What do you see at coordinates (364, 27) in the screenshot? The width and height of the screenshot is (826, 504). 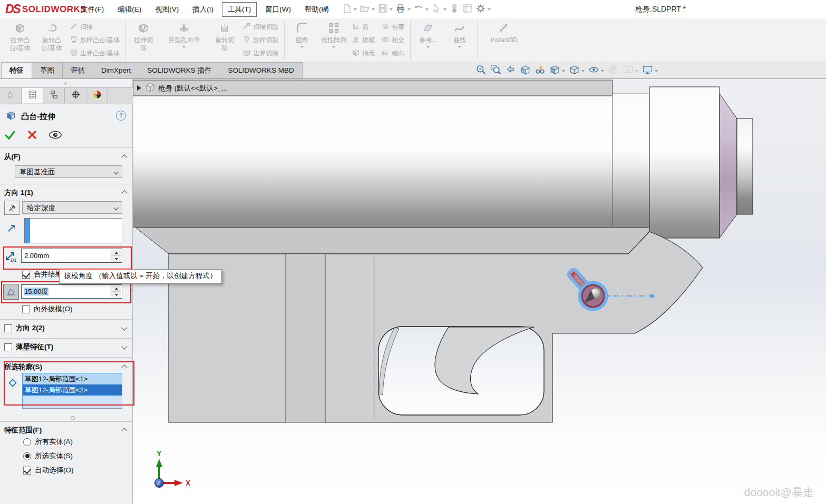 I see `ribbon-rib-button: 筋` at bounding box center [364, 27].